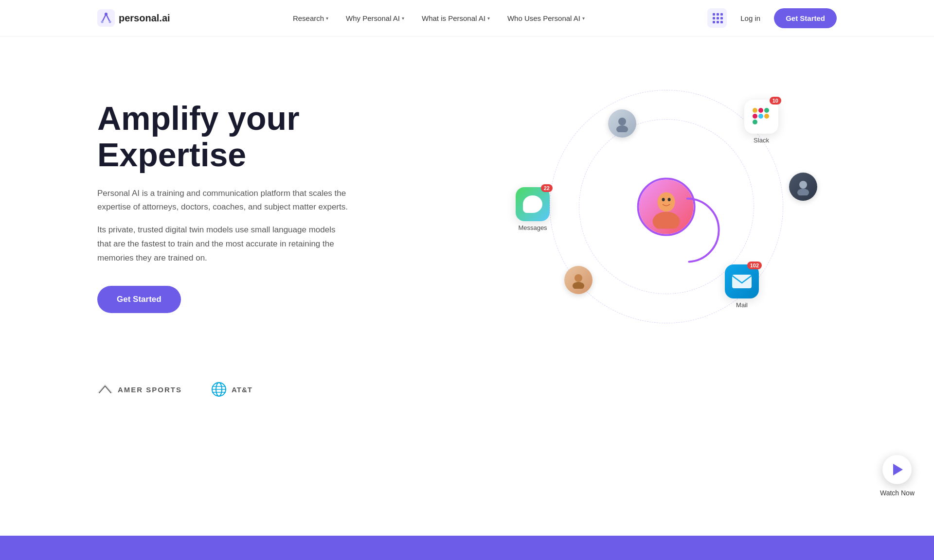 The width and height of the screenshot is (934, 560). Describe the element at coordinates (742, 287) in the screenshot. I see `mail-item: 102 Mail` at that location.